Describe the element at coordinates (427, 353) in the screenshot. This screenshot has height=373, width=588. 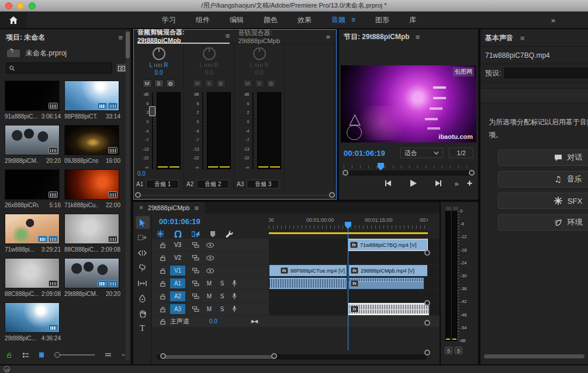
I see `vertical-scroll-handle-bottom` at that location.